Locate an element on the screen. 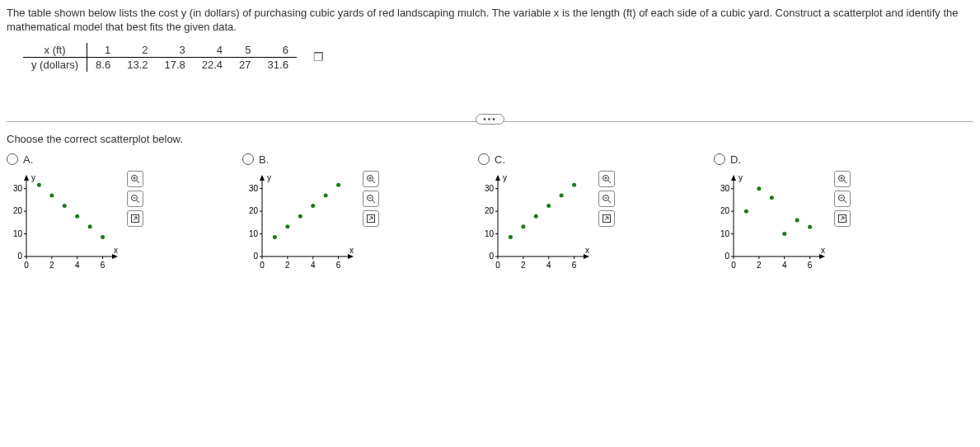  y-cell: 27 is located at coordinates (245, 64).